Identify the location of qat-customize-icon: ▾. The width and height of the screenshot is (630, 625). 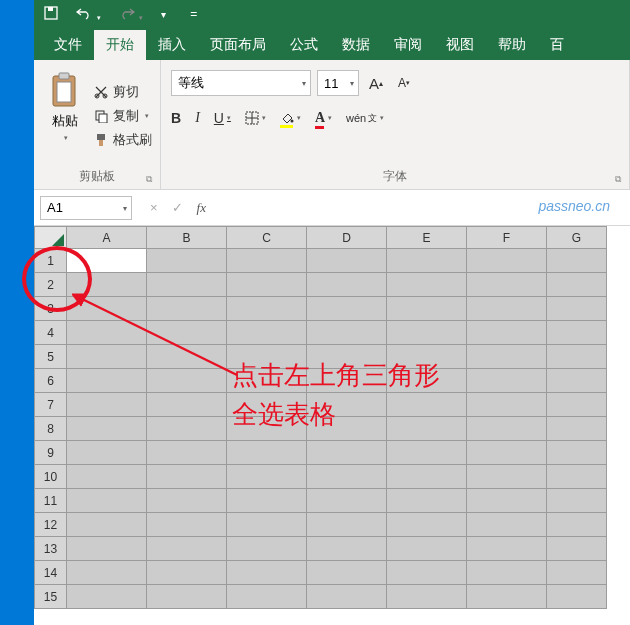
(164, 14).